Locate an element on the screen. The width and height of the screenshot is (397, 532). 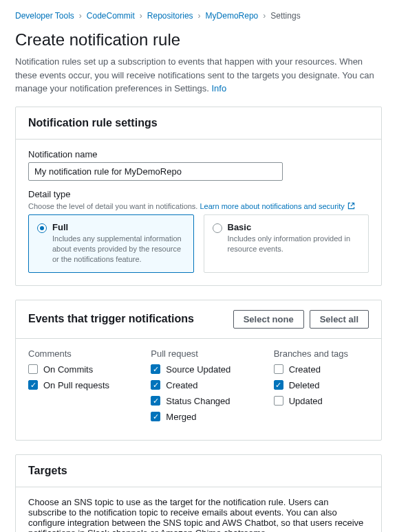
events-col-pull-request: Pull request Source Updated Created Stat… is located at coordinates (198, 388).